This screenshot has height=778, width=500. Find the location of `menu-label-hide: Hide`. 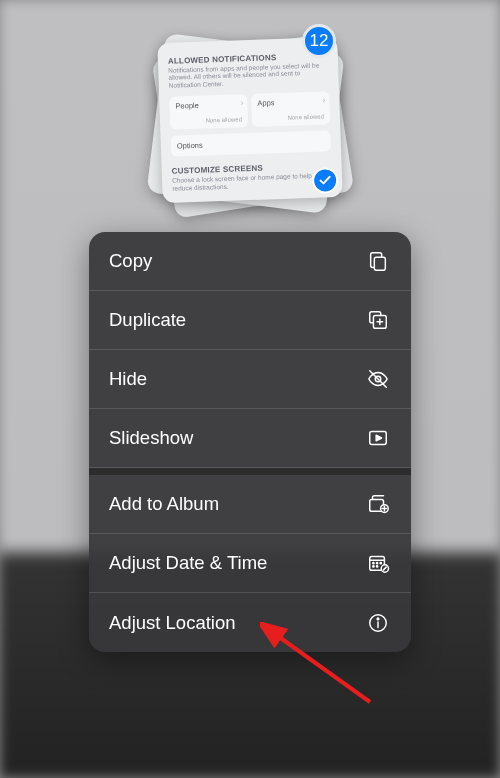

menu-label-hide: Hide is located at coordinates (128, 379).